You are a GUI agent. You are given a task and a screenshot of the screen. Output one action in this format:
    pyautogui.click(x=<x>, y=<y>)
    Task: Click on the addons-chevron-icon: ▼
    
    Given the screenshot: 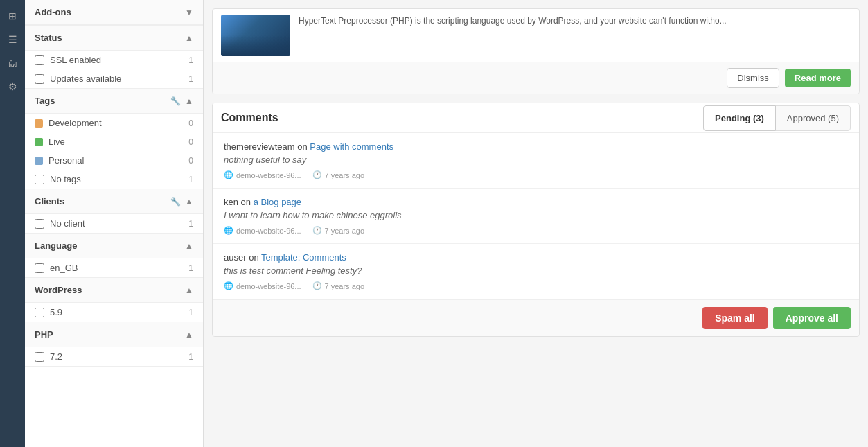 What is the action you would take?
    pyautogui.click(x=189, y=12)
    